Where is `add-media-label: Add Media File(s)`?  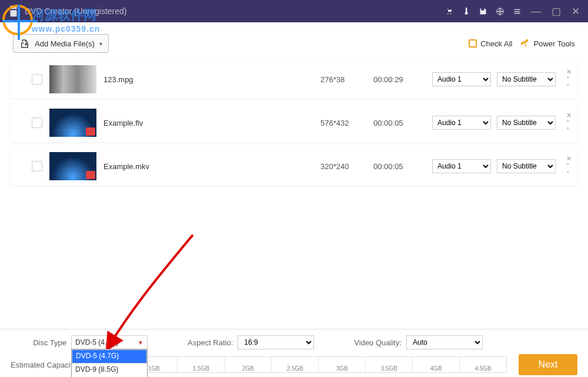
add-media-label: Add Media File(s) is located at coordinates (65, 43).